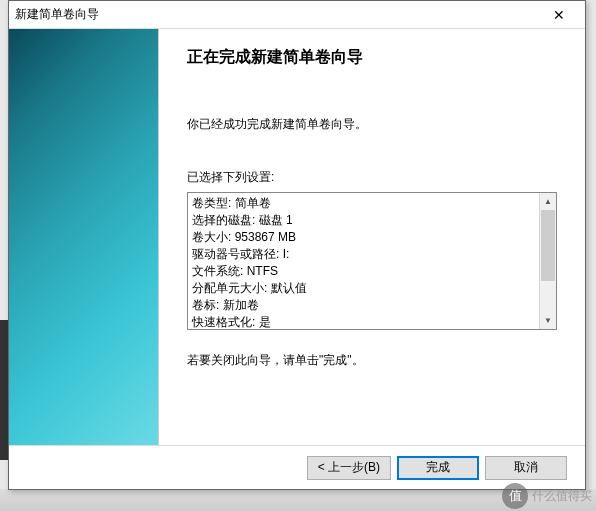 The image size is (596, 511). I want to click on cancel-button: 取消, so click(526, 468).